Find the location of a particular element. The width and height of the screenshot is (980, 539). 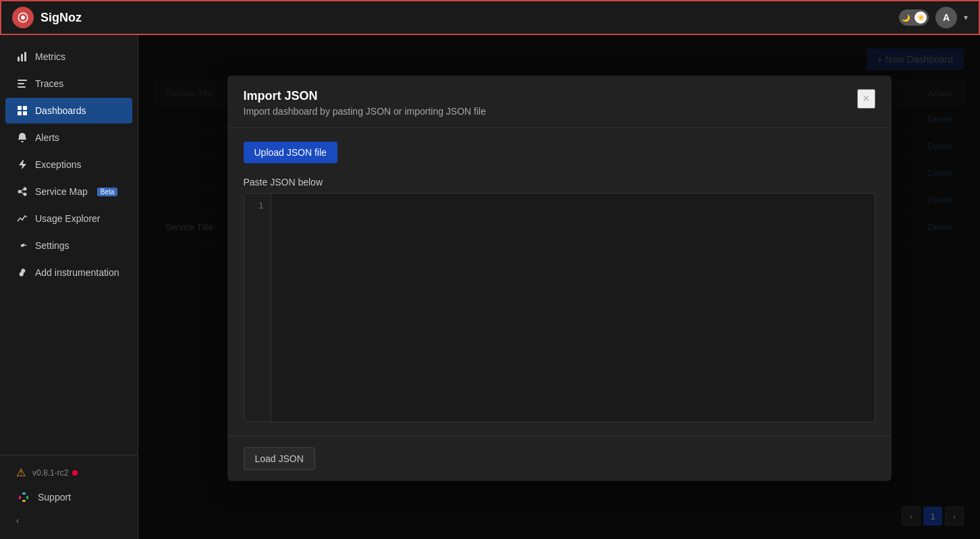

toggle-knob: ☀️ is located at coordinates (921, 18).